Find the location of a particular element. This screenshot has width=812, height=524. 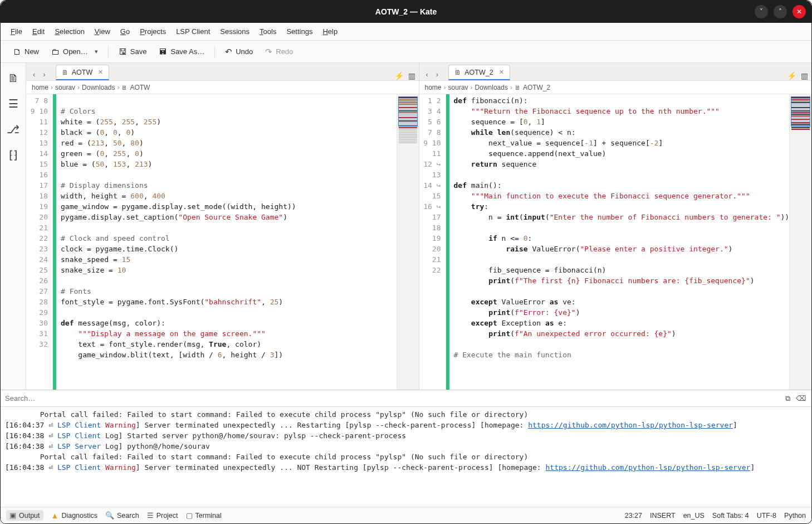

status-diagnostics: ▲Diagnostics is located at coordinates (75, 516).